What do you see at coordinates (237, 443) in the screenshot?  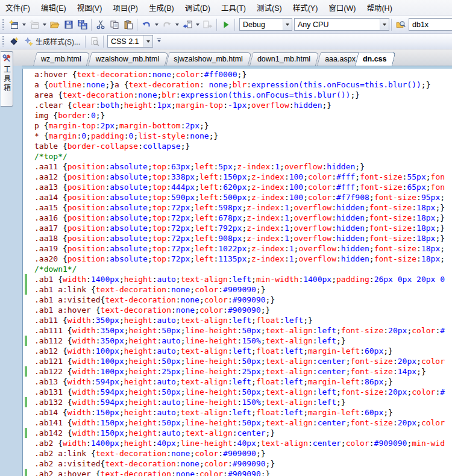 I see `code-line-37: .ab2 {width:1400px;height:40px;line-heig…` at bounding box center [237, 443].